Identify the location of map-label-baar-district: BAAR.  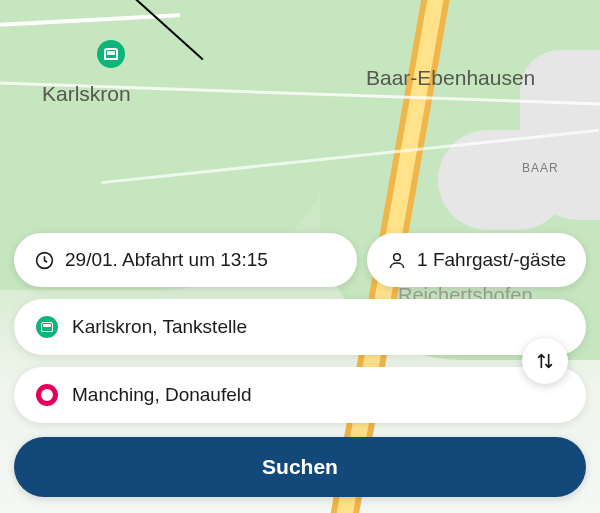
(540, 168).